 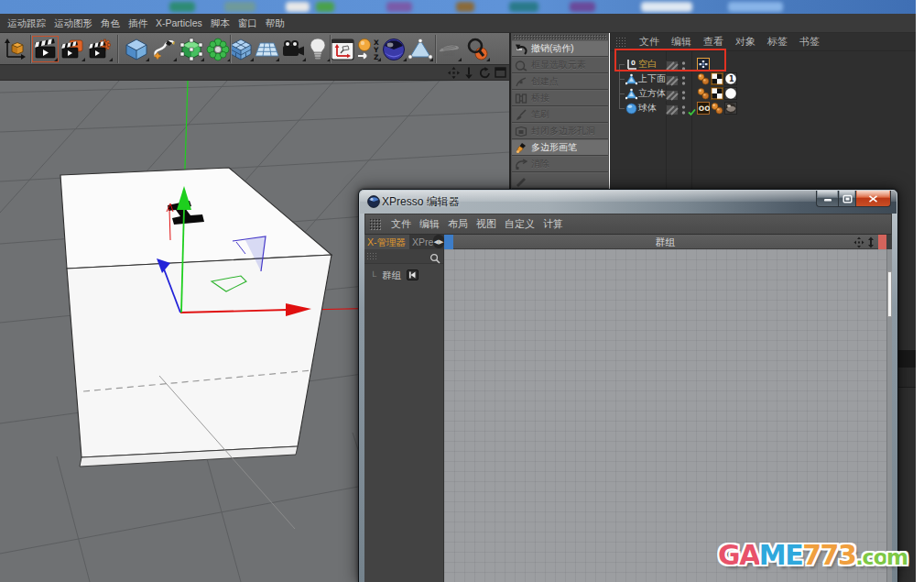 What do you see at coordinates (554, 148) in the screenshot?
I see `palette-item-label: 多边形画笔` at bounding box center [554, 148].